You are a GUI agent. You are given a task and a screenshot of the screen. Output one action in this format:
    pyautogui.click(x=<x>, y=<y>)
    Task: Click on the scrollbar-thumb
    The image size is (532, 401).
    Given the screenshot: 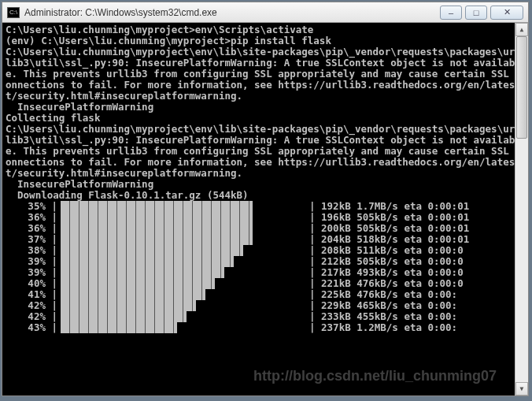 What is the action you would take?
    pyautogui.click(x=522, y=87)
    